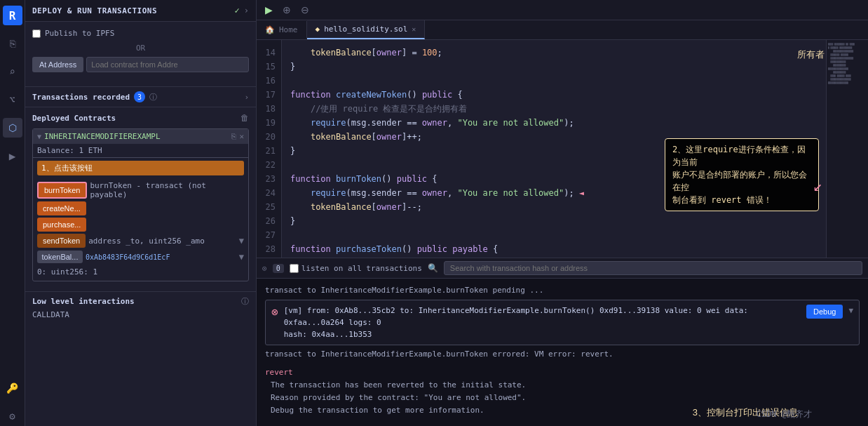 The image size is (868, 426). What do you see at coordinates (562, 354) in the screenshot?
I see `log-line-2: transact to InheritanceModifierExample.b…` at bounding box center [562, 354].